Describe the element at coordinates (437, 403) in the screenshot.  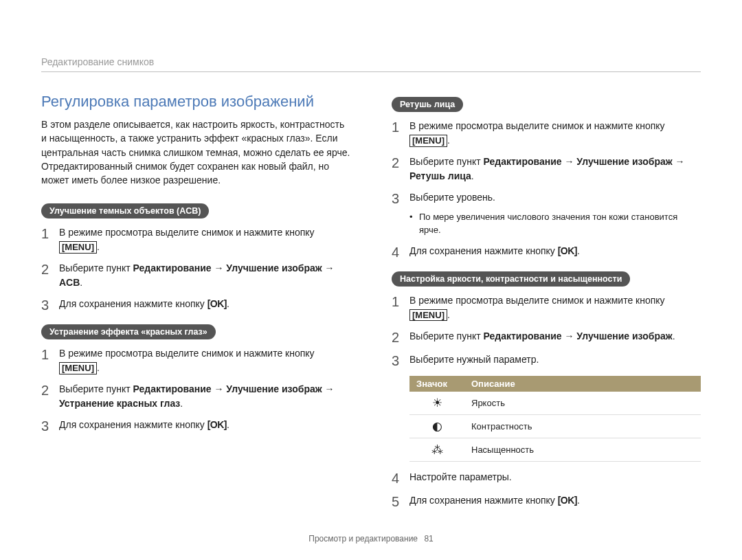
I see `brightness-icon: ☀` at that location.